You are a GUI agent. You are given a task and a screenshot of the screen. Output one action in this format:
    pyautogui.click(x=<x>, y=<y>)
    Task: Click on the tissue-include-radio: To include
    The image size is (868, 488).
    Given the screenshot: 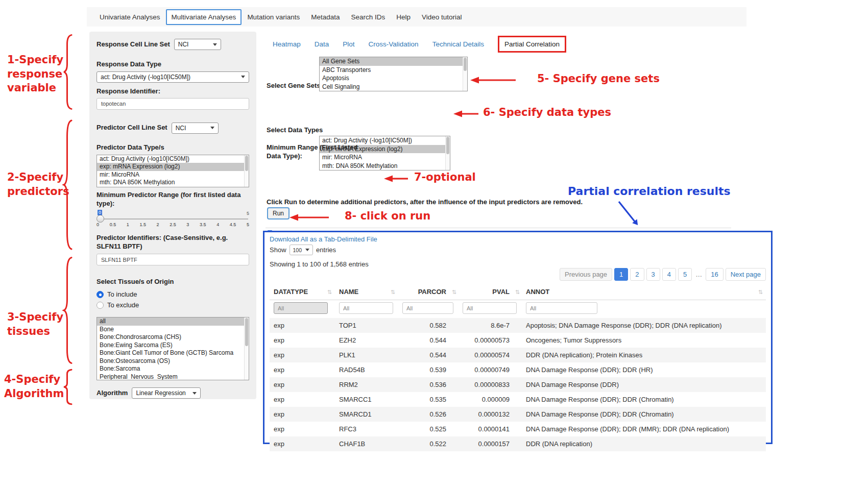 What is the action you would take?
    pyautogui.click(x=173, y=294)
    